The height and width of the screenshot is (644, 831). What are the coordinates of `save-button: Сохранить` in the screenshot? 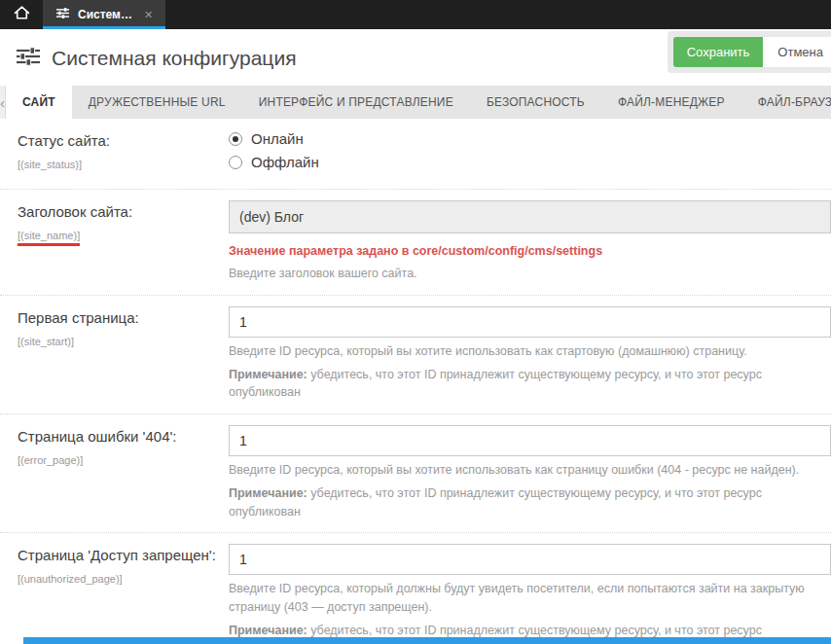 It's located at (718, 53).